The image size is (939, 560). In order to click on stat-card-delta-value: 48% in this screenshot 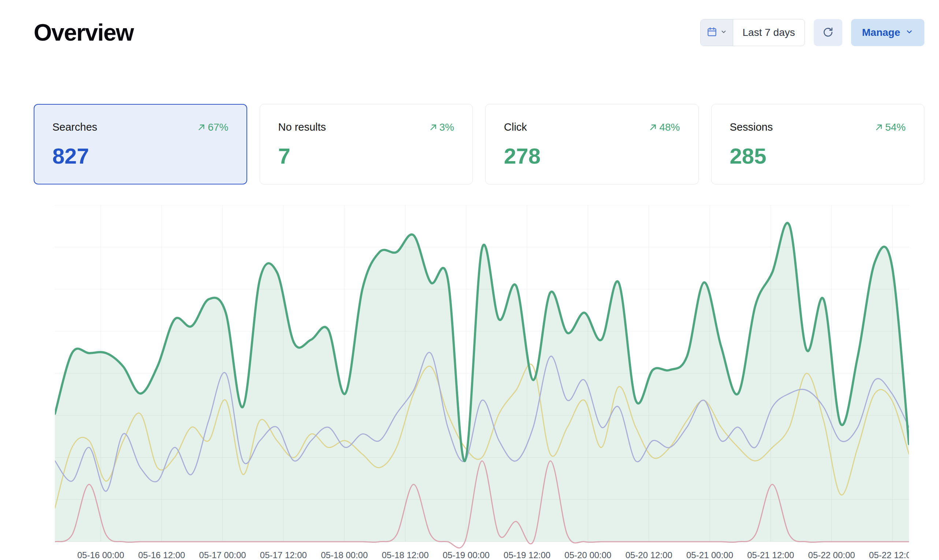, I will do `click(669, 128)`.